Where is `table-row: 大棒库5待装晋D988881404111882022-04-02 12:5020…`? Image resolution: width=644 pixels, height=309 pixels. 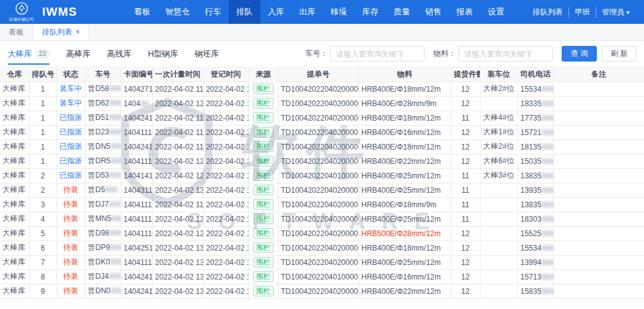
table-row: 大棒库5待装晋D988881404111882022-04-02 12:5020… is located at coordinates (322, 234).